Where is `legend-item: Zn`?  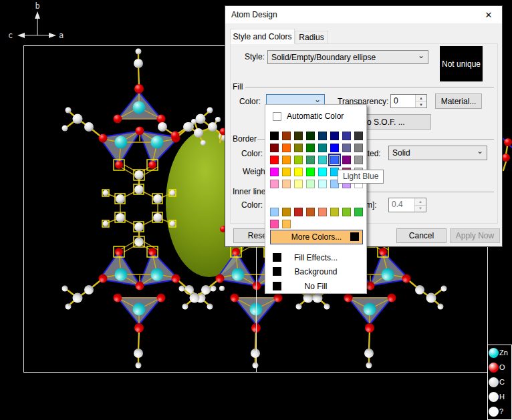
legend-item: Zn is located at coordinates (500, 353).